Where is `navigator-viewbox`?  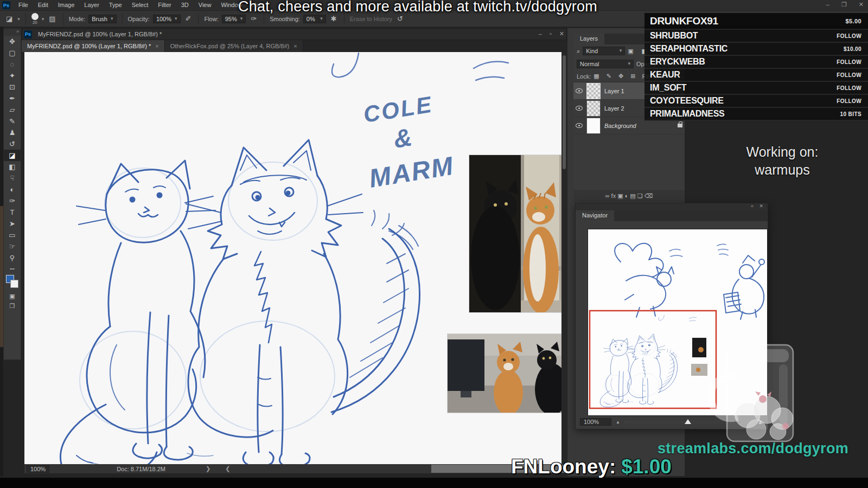
navigator-viewbox is located at coordinates (653, 359).